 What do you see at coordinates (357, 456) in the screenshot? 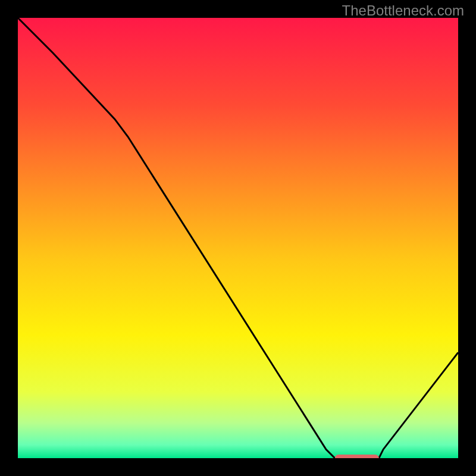
I see `optimal-marker` at bounding box center [357, 456].